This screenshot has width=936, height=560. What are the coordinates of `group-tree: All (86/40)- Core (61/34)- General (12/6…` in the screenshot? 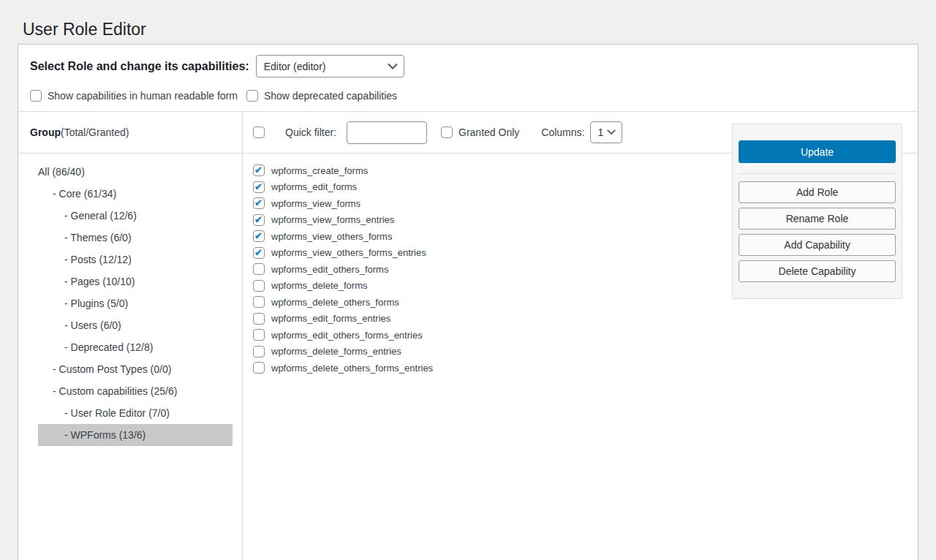 It's located at (135, 303).